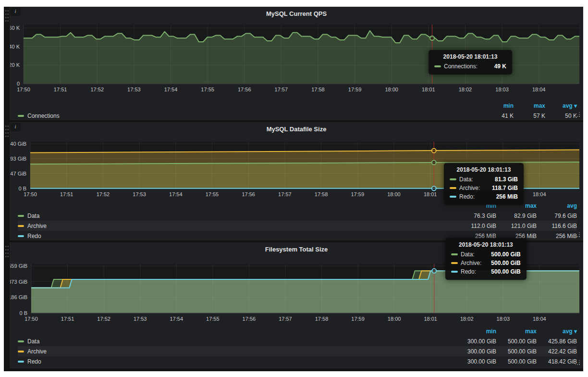  I want to click on graph-tooltip-filesystem: 2018-05-20 18:01:13 Data: 500.00 GiB Arc…, so click(486, 259).